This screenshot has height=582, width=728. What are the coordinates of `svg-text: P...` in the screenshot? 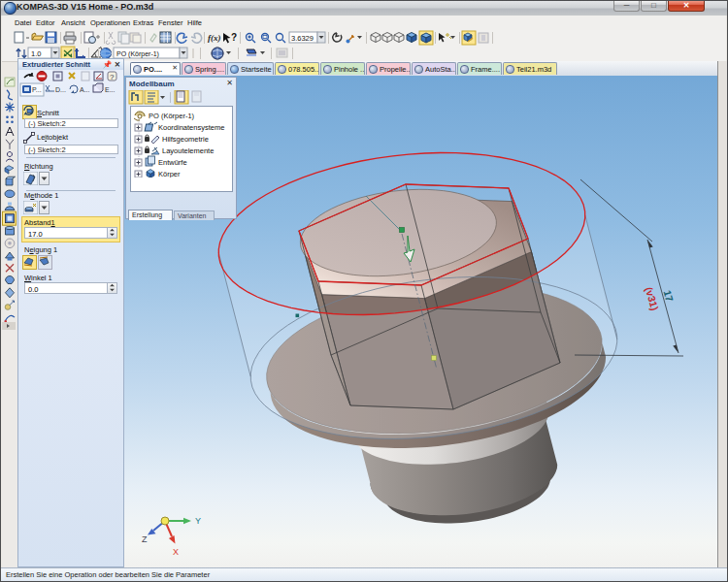 It's located at (37, 89).